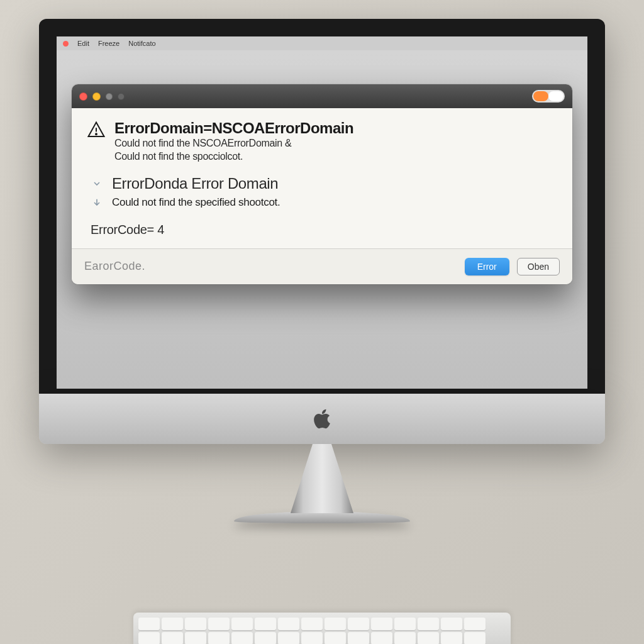  I want to click on minimize-icon, so click(97, 97).